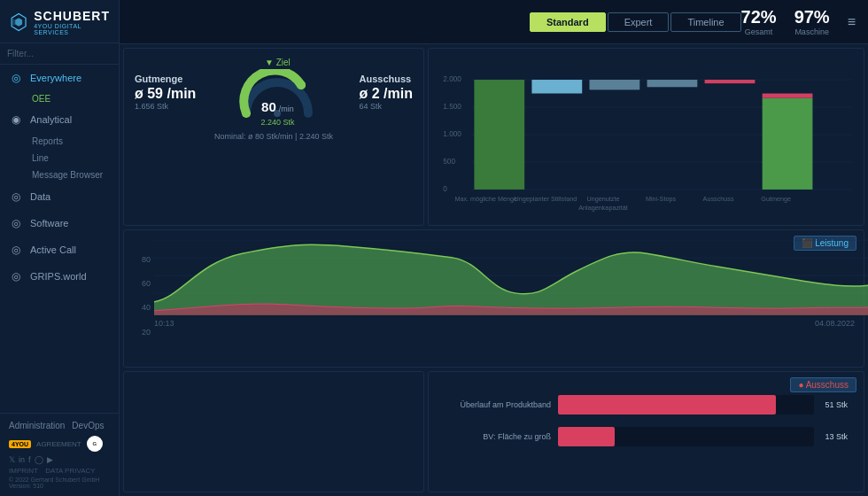 The image size is (868, 496). I want to click on ausschuss-avg: ø 2 /min, so click(386, 94).